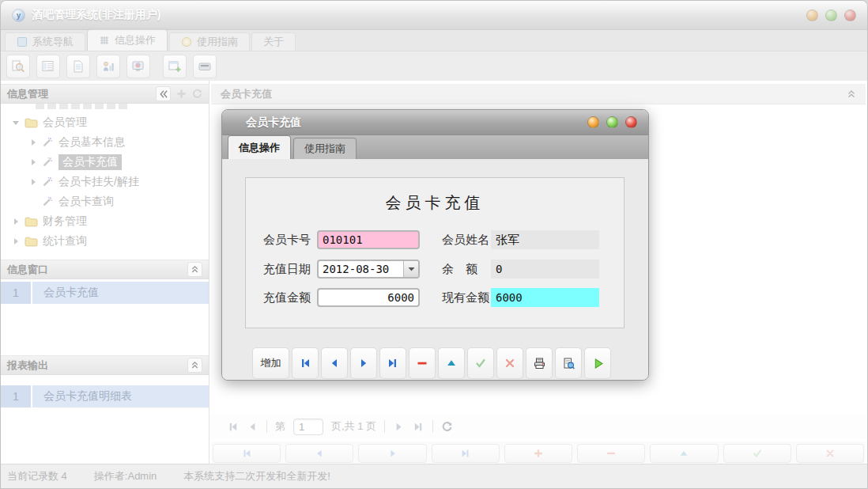  Describe the element at coordinates (182, 93) in the screenshot. I see `add-panel-button` at that location.